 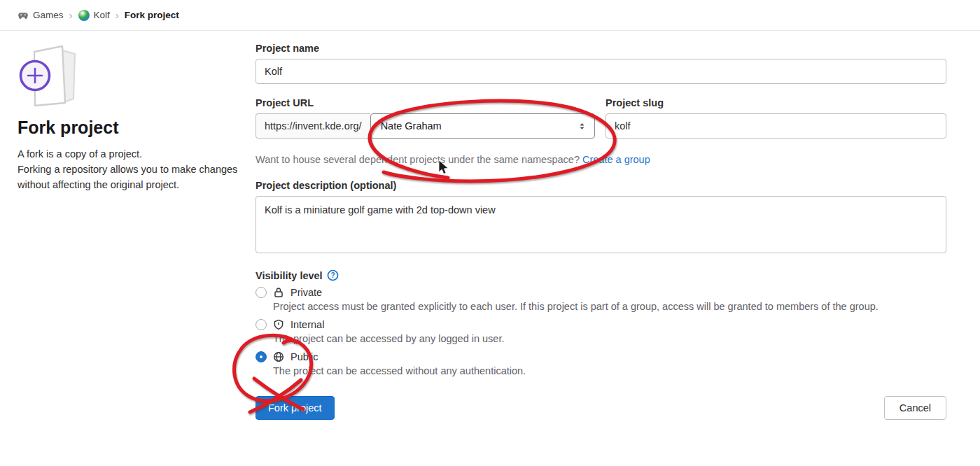 What do you see at coordinates (279, 325) in the screenshot?
I see `shield-icon` at bounding box center [279, 325].